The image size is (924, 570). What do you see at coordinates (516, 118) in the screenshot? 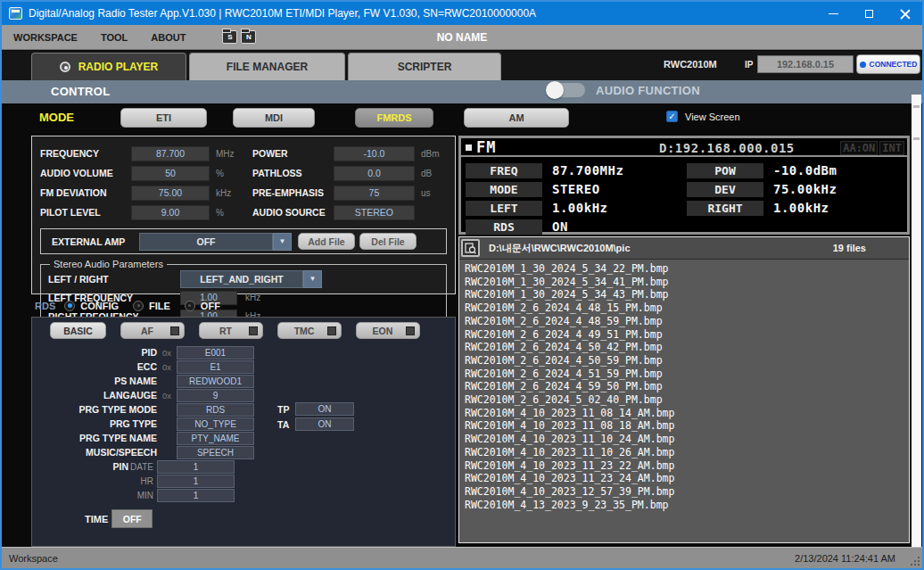
I see `mode-button-am: AM` at bounding box center [516, 118].